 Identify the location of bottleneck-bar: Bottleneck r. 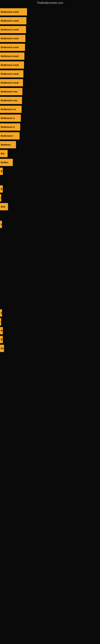
(10, 136).